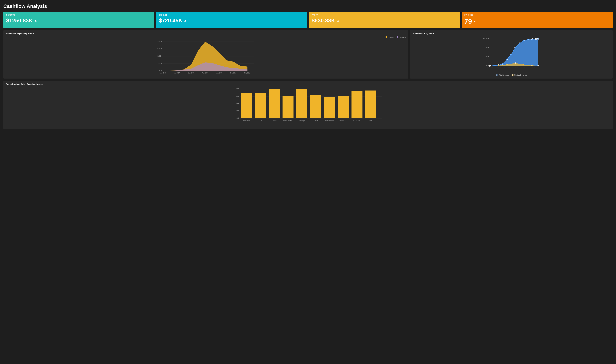 The width and height of the screenshot is (616, 364). I want to click on charts-row: Revenue vs Expense by Month Revenue Expe…, so click(308, 54).